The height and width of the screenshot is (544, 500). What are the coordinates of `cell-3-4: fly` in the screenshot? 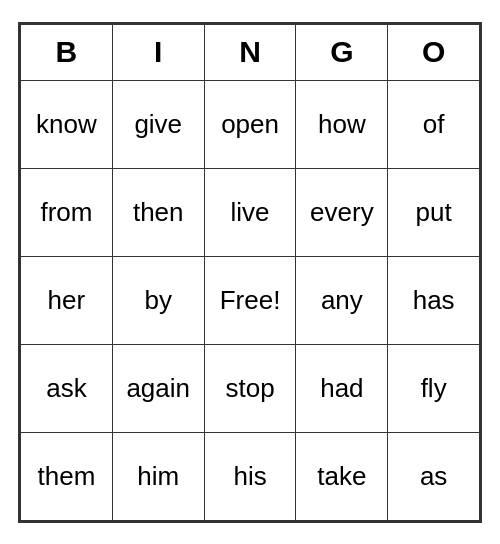 It's located at (434, 388).